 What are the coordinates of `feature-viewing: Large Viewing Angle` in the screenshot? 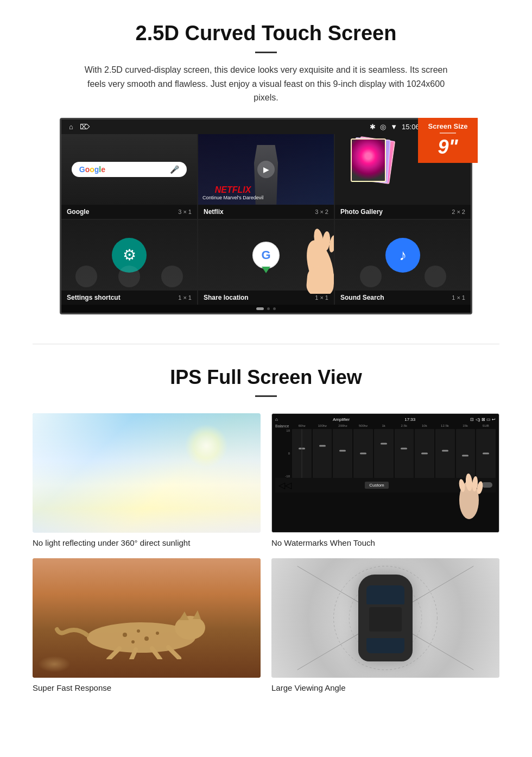 It's located at (385, 626).